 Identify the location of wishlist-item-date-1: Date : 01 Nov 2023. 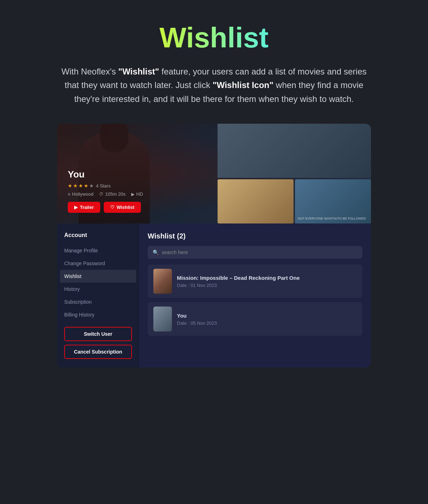
(267, 285).